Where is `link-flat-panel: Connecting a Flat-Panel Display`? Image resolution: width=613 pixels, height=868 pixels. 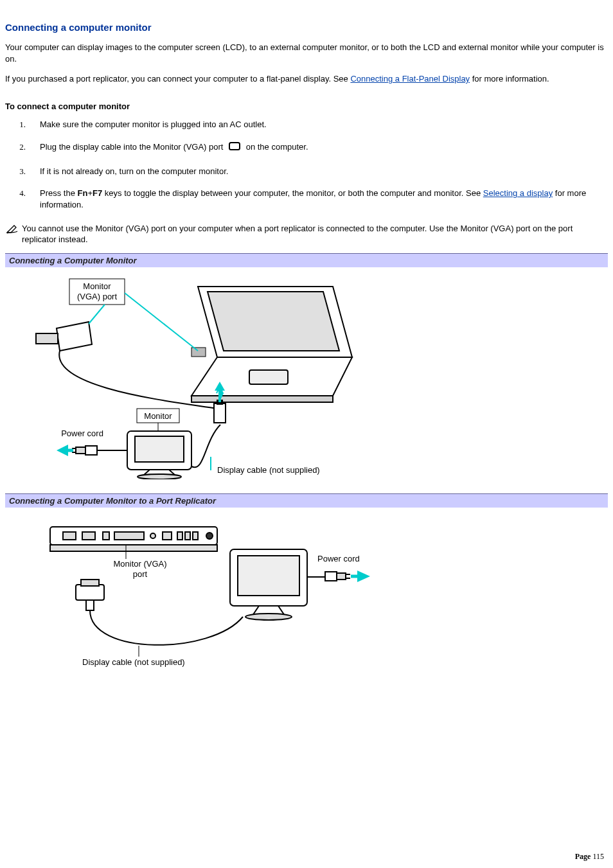
link-flat-panel: Connecting a Flat-Panel Display is located at coordinates (410, 78).